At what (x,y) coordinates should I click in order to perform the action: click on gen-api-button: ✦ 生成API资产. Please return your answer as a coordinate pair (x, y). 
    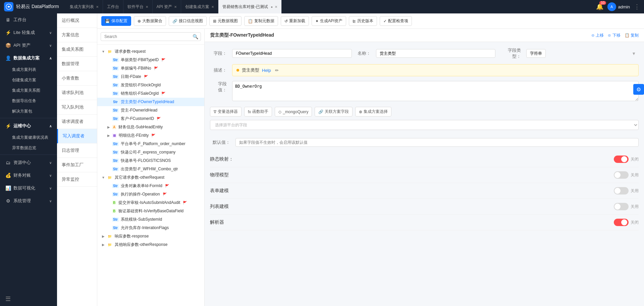
    Looking at the image, I should click on (329, 21).